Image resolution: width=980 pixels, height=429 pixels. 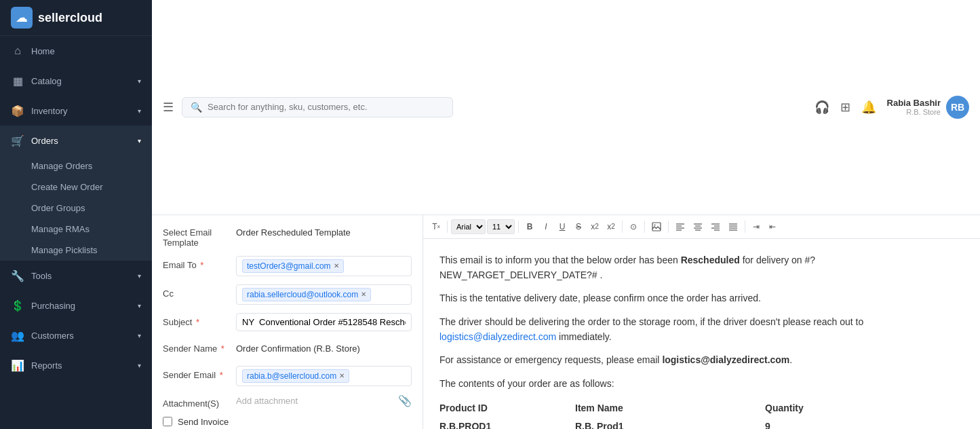 What do you see at coordinates (317, 107) in the screenshot?
I see `search-bar: 🔍` at bounding box center [317, 107].